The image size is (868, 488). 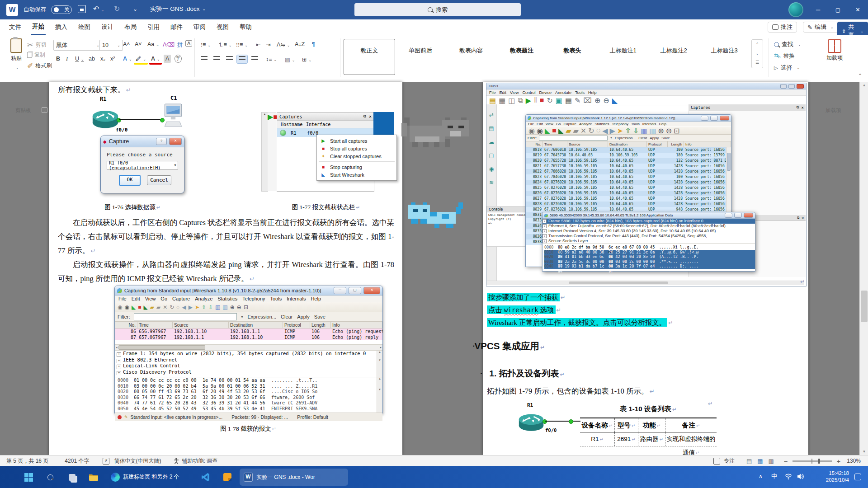 What do you see at coordinates (169, 44) in the screenshot?
I see `clear-formatting-icon: A⌫` at bounding box center [169, 44].